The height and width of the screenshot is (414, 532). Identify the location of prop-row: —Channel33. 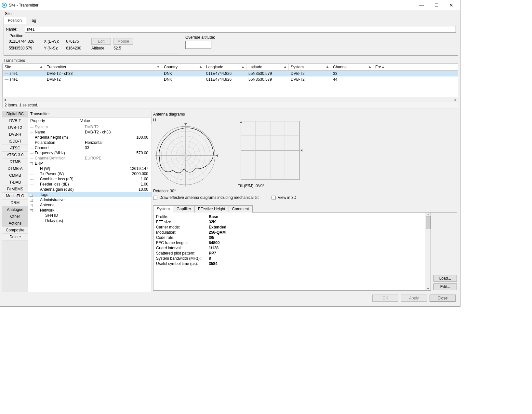
(90, 148).